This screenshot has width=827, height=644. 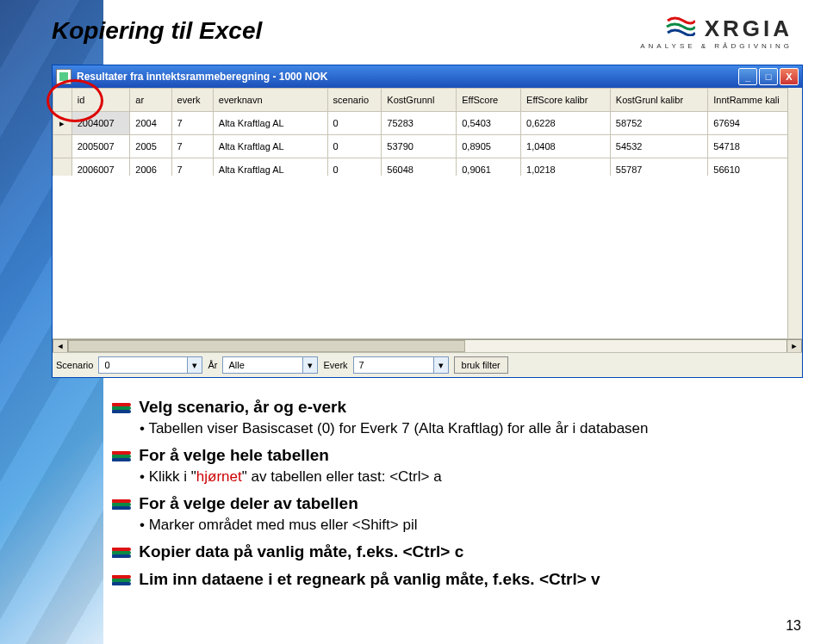 I want to click on bullet-2: For å velge hele tabellen, so click(x=234, y=455).